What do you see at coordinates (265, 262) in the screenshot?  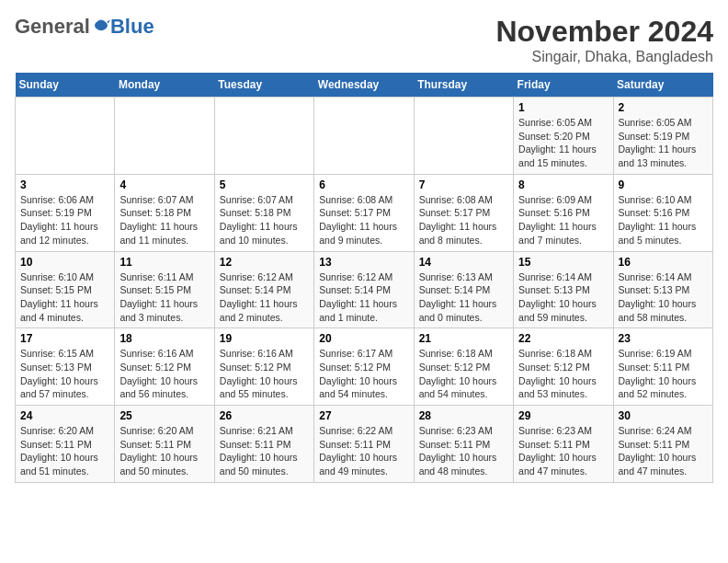 I see `day-number: 12` at bounding box center [265, 262].